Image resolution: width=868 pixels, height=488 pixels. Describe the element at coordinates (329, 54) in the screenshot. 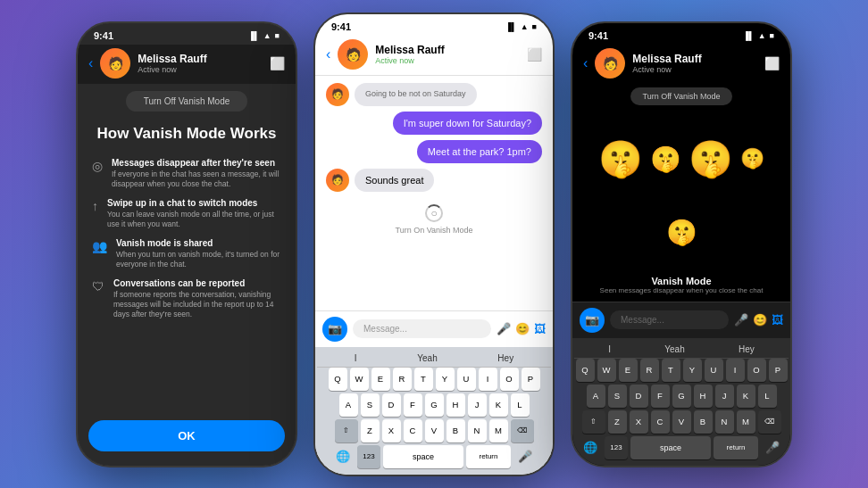

I see `back-button-2: ‹` at that location.